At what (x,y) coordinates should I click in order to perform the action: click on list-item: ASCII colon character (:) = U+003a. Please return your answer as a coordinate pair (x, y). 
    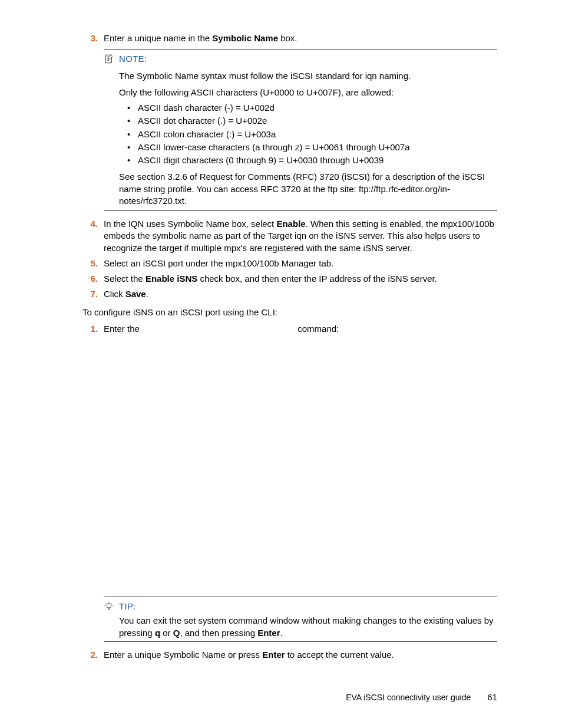
    Looking at the image, I should click on (312, 134).